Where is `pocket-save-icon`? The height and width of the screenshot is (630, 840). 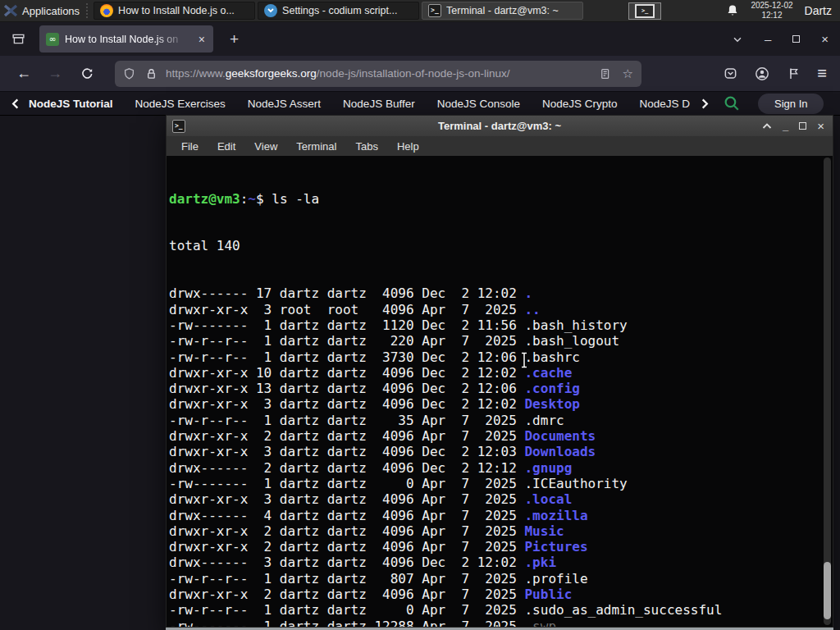 pocket-save-icon is located at coordinates (730, 74).